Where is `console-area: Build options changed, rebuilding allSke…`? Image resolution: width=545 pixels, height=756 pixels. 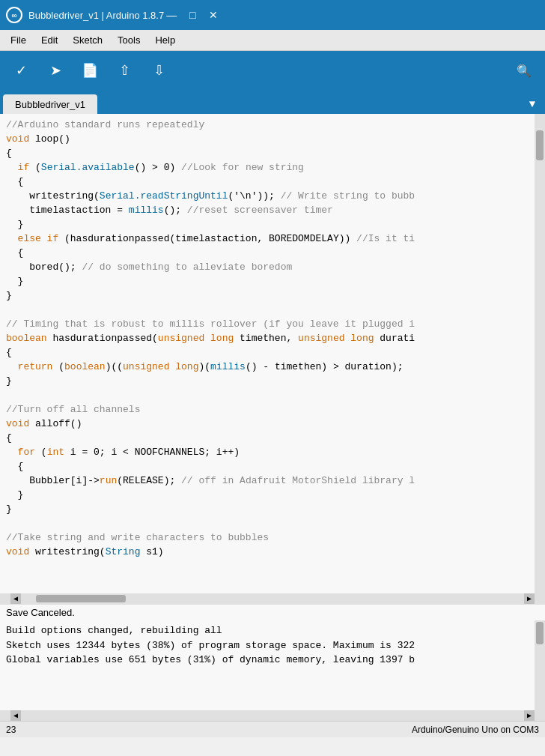
console-area: Build options changed, rebuilding allSke… is located at coordinates (272, 665).